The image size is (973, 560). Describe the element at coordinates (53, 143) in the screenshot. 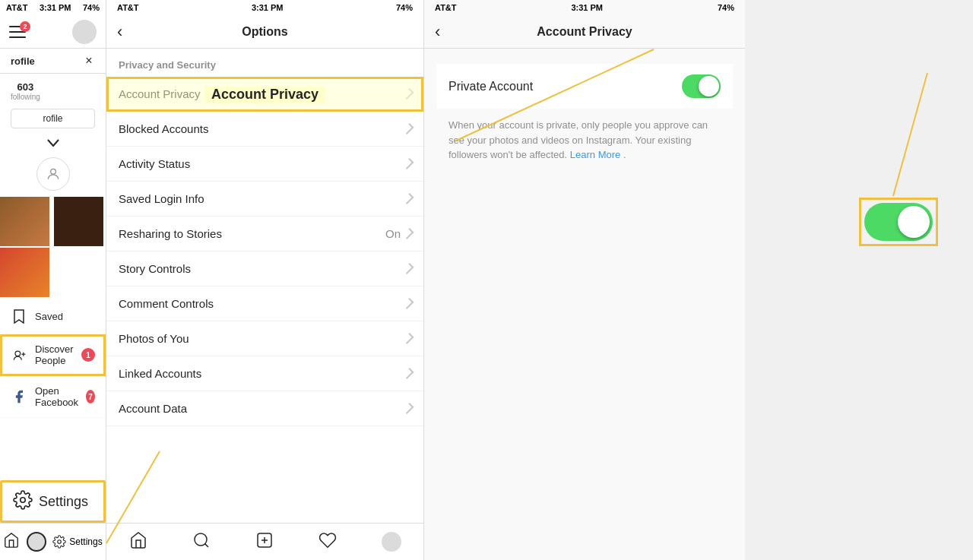

I see `expand-btn` at that location.